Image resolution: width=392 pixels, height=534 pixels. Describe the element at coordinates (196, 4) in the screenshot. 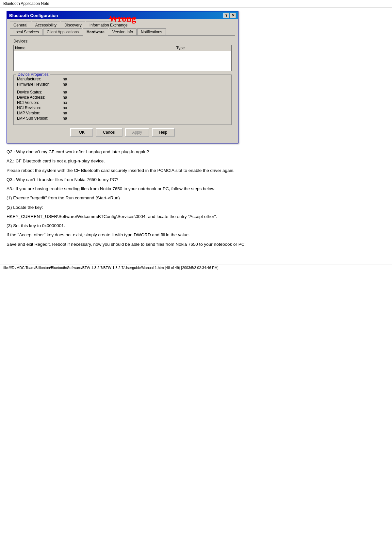

I see `page-header: Bluetooth Application Note` at that location.